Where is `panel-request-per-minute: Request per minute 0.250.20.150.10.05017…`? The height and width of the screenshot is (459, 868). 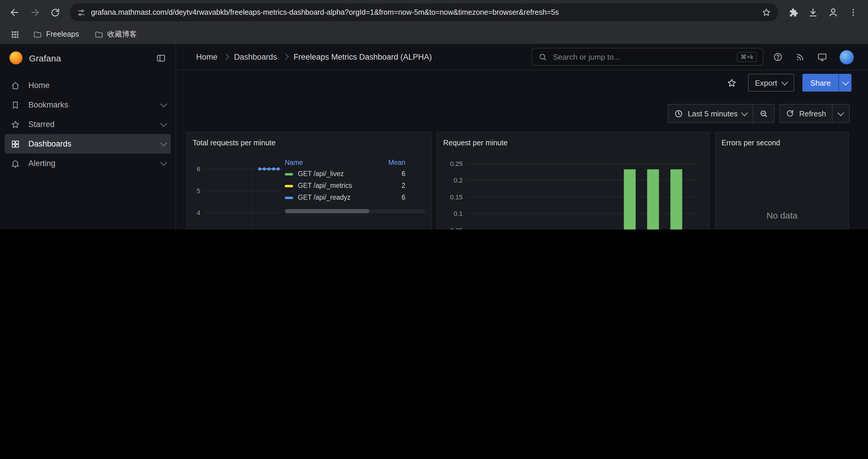
panel-request-per-minute: Request per minute 0.250.20.150.10.05017… is located at coordinates (573, 181).